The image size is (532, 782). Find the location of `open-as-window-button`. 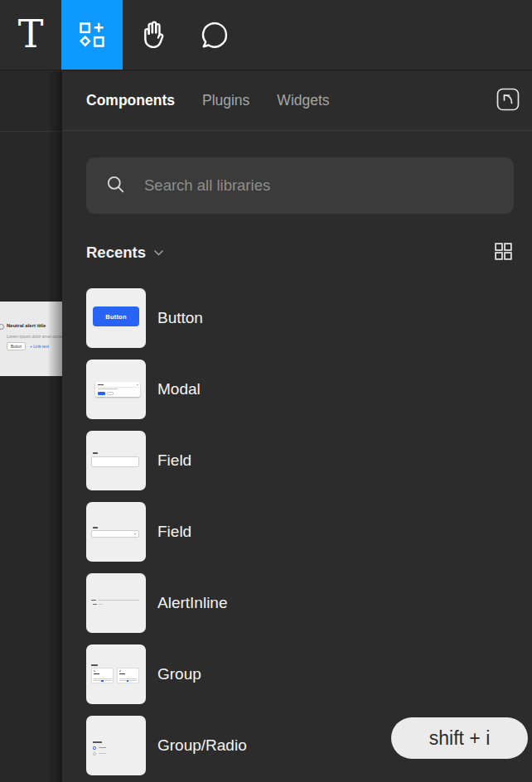

open-as-window-button is located at coordinates (508, 101).